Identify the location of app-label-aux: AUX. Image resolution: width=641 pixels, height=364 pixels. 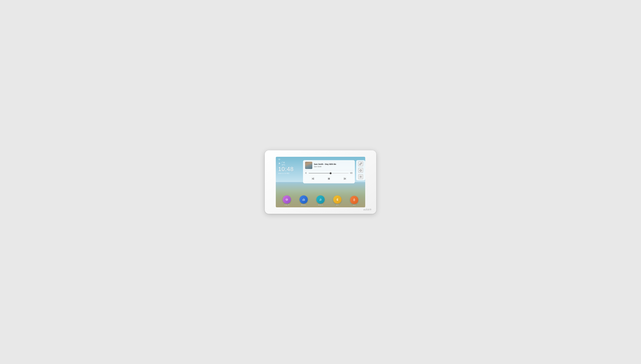
(354, 205).